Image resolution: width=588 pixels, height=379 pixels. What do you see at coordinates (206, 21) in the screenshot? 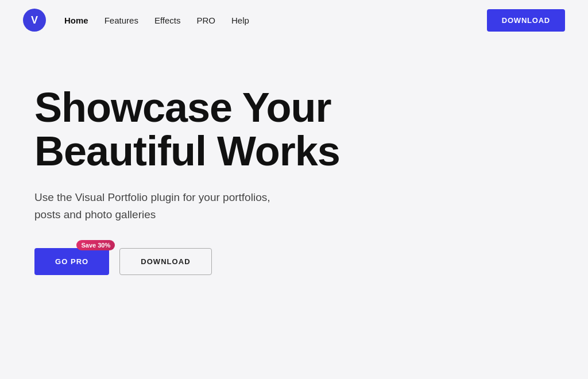
I see `nav-item-pro: PRO` at bounding box center [206, 21].